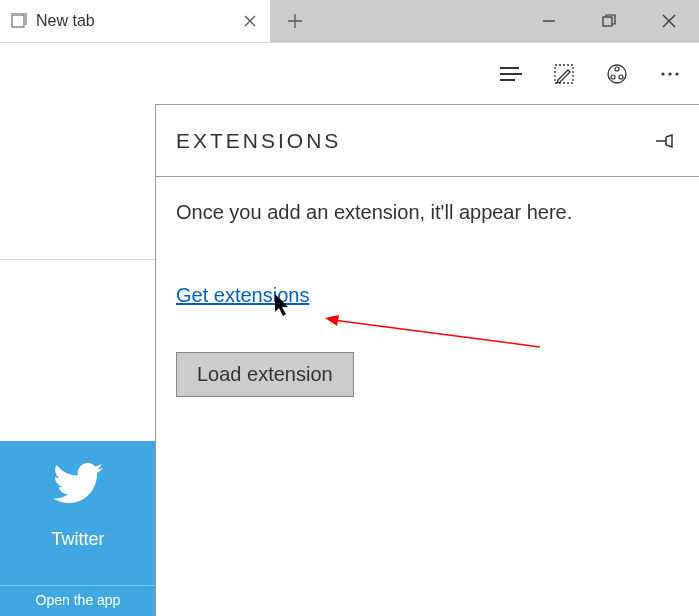 Image resolution: width=699 pixels, height=616 pixels. Describe the element at coordinates (242, 296) in the screenshot. I see `get-extensions-link: Get extensions` at that location.